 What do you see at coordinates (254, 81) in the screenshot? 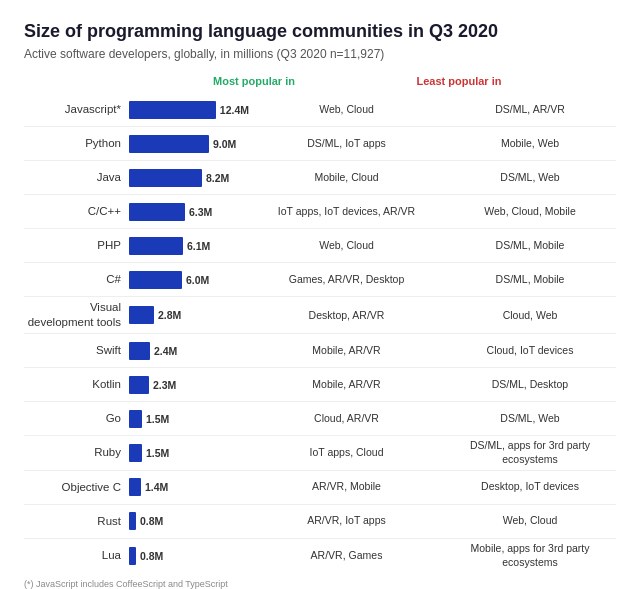
I see `most-popular-header: Most popular in` at bounding box center [254, 81].